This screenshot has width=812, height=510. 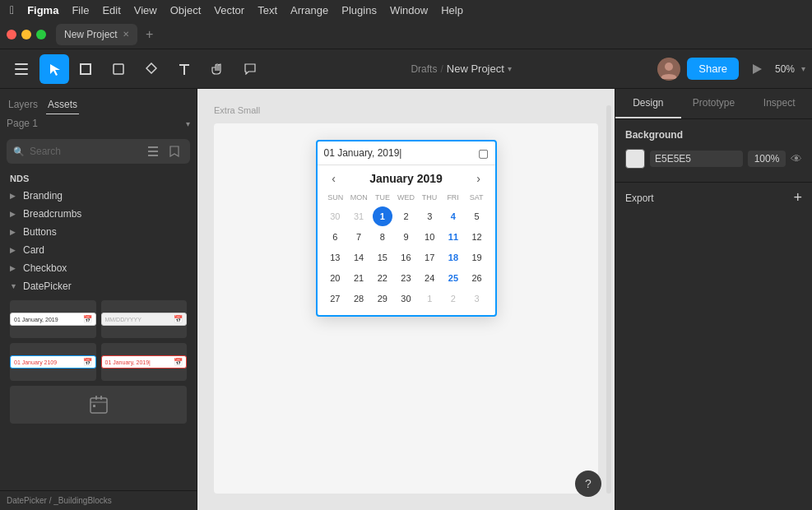 I want to click on calendar-date: 17, so click(x=429, y=257).